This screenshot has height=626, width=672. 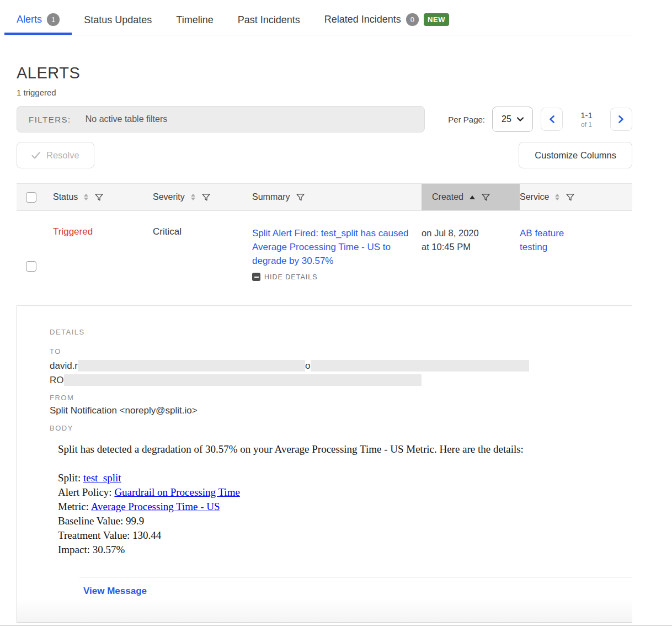 I want to click on resolve-button: Resolve, so click(x=55, y=155).